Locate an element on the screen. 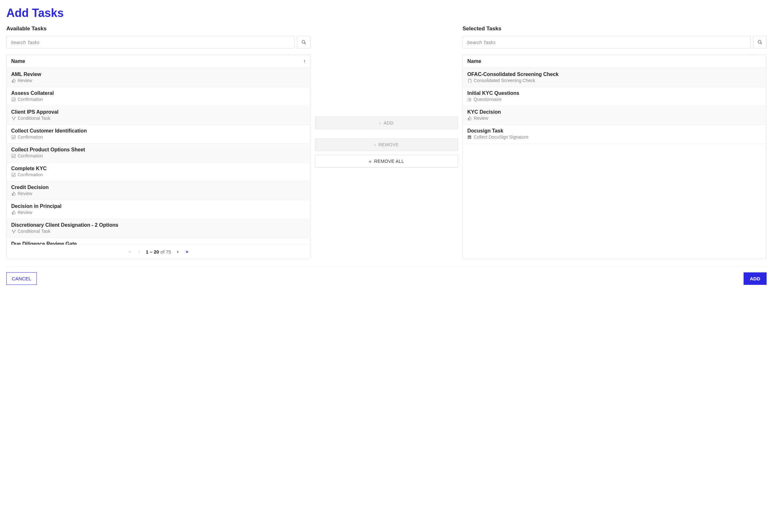 The height and width of the screenshot is (532, 773). task-name: Discretionary Client Designation - 2 Opt… is located at coordinates (158, 225).